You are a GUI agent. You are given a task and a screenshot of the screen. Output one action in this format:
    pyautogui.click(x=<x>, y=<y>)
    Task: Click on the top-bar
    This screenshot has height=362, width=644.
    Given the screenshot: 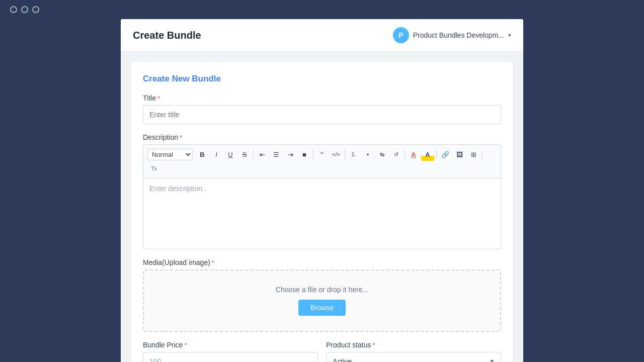 What is the action you would take?
    pyautogui.click(x=322, y=10)
    